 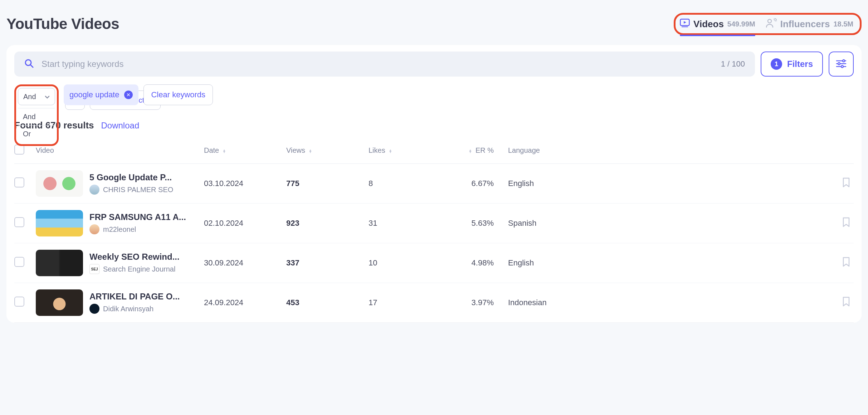 What do you see at coordinates (94, 269) in the screenshot?
I see `channel-avatar: SEJ` at bounding box center [94, 269].